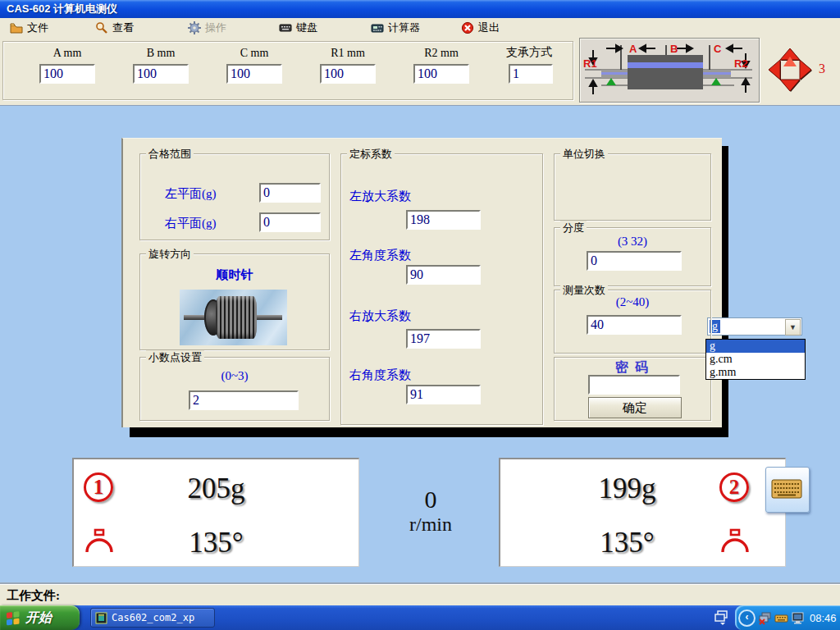 The image size is (840, 630). What do you see at coordinates (381, 256) in the screenshot?
I see `cal-row1-label: 左角度系数` at bounding box center [381, 256].